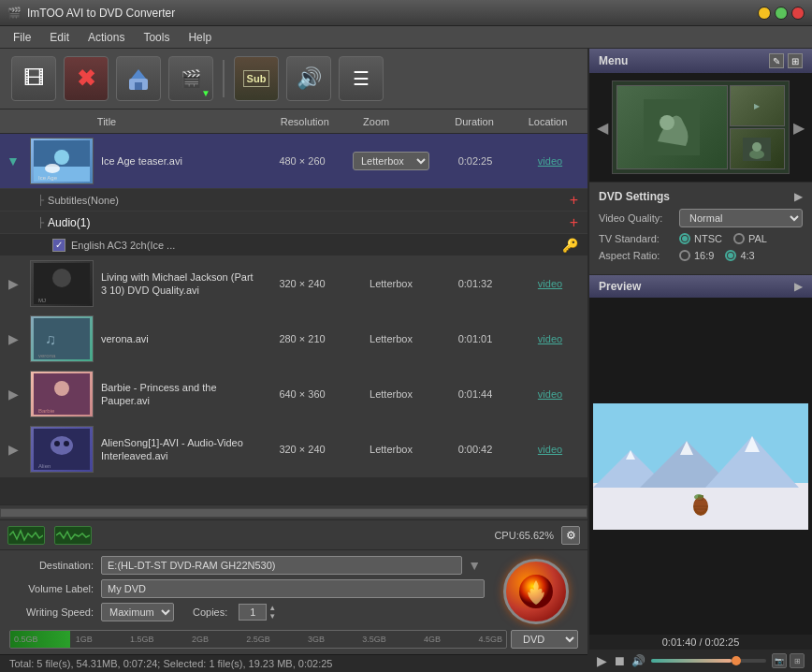 The width and height of the screenshot is (812, 672). Describe the element at coordinates (156, 37) in the screenshot. I see `menu-tools: Tools` at that location.